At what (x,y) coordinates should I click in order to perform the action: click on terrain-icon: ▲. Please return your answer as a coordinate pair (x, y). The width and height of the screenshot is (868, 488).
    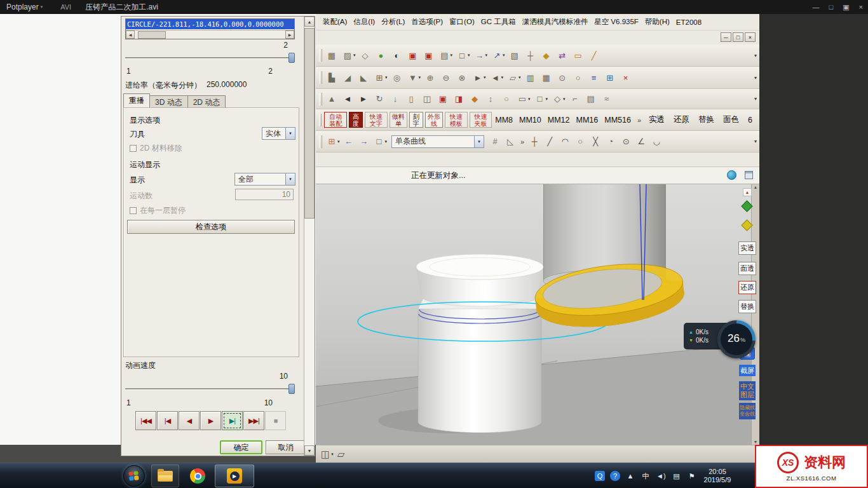
    Looking at the image, I should click on (332, 99).